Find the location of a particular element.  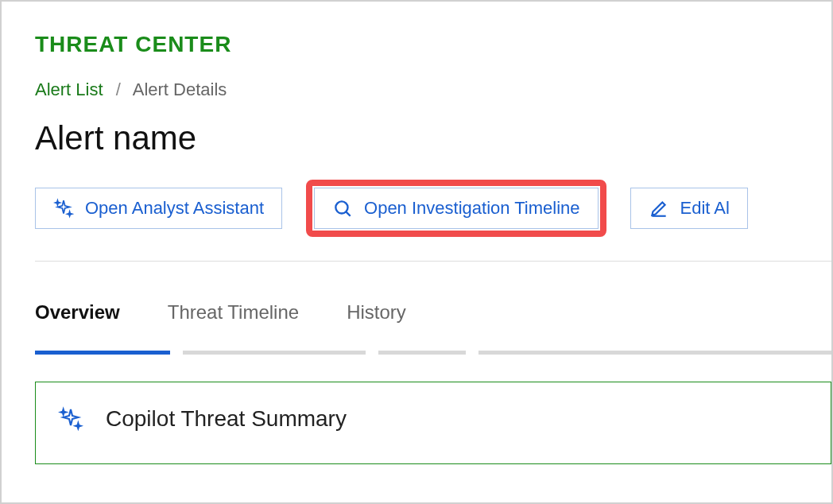

tab-history: History is located at coordinates (377, 316).